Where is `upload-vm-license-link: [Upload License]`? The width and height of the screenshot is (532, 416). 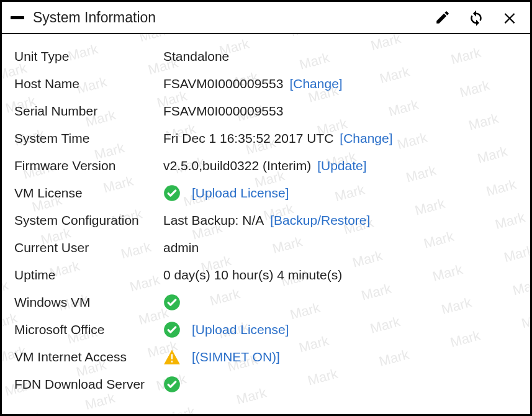 upload-vm-license-link: [Upload License] is located at coordinates (240, 193).